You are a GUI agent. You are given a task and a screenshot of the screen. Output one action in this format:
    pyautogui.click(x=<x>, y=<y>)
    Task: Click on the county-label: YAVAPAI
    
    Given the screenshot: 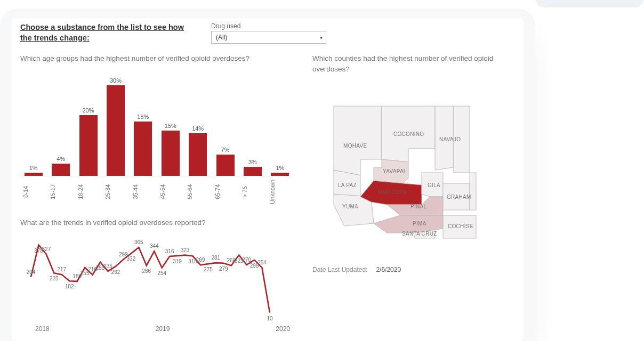 What is the action you would take?
    pyautogui.click(x=394, y=172)
    